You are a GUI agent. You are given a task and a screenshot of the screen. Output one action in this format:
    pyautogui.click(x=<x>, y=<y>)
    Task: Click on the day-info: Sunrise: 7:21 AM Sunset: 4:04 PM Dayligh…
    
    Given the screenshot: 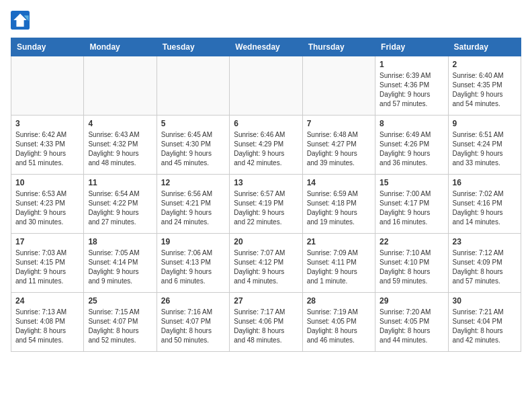 What is the action you would take?
    pyautogui.click(x=485, y=326)
    